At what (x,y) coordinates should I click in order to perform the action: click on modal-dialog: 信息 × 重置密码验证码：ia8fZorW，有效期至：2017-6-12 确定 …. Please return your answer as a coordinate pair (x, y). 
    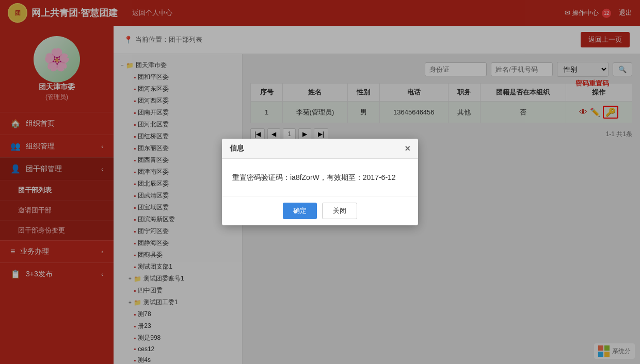
    Looking at the image, I should click on (320, 182).